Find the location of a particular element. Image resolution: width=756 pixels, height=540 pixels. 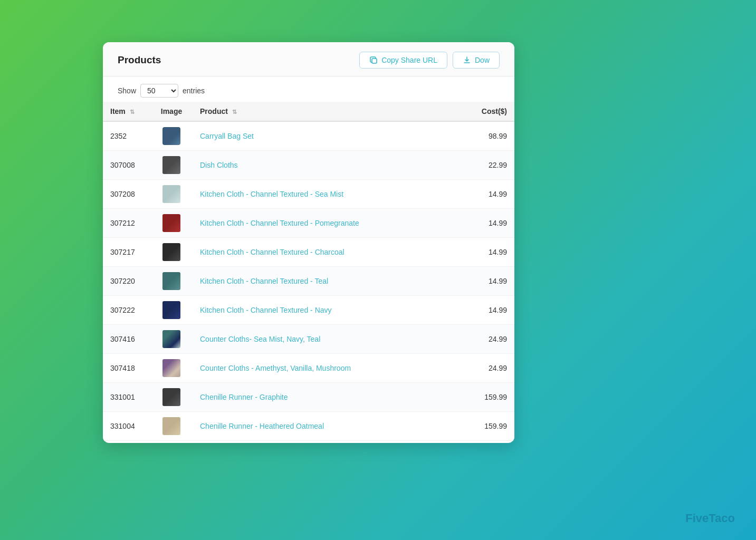

product-link: Kitchen Cloth - Channel Textured - Charc… is located at coordinates (272, 252).